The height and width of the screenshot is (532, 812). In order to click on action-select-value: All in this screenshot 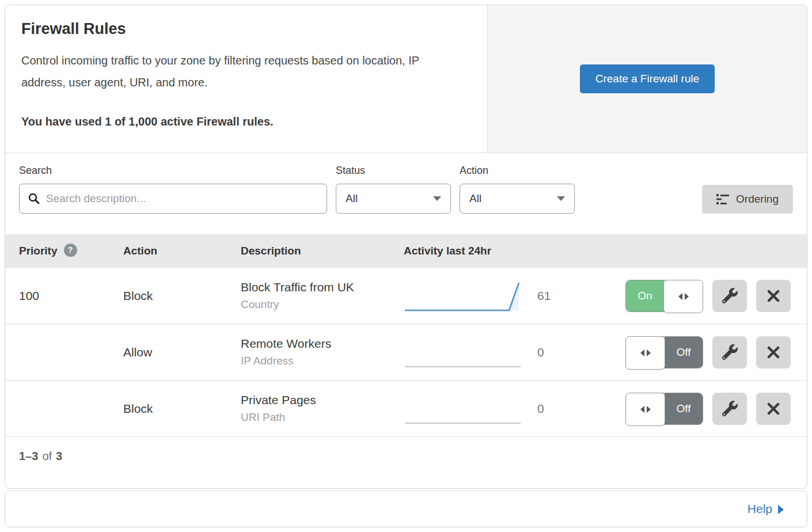, I will do `click(476, 199)`.